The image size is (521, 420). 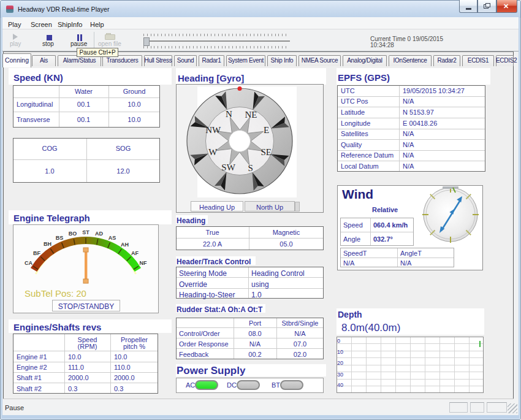 What do you see at coordinates (267, 152) in the screenshot?
I see `svg-text: SE` at bounding box center [267, 152].